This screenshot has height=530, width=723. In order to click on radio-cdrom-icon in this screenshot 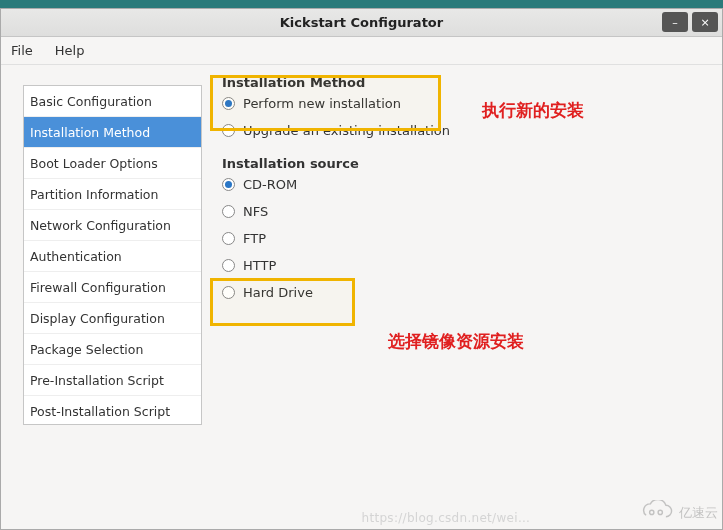, I will do `click(228, 184)`.